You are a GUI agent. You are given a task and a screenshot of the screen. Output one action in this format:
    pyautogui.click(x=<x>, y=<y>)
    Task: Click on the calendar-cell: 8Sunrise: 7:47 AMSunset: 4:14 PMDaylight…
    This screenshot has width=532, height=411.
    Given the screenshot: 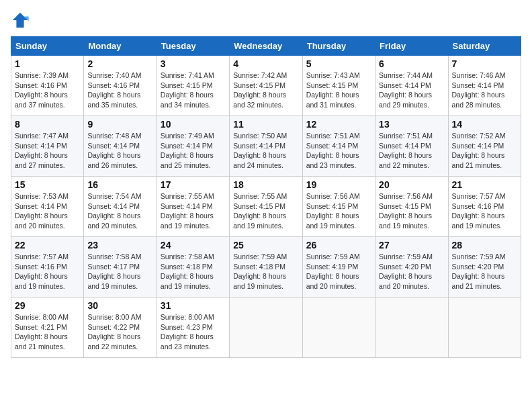 What is the action you would take?
    pyautogui.click(x=48, y=146)
    